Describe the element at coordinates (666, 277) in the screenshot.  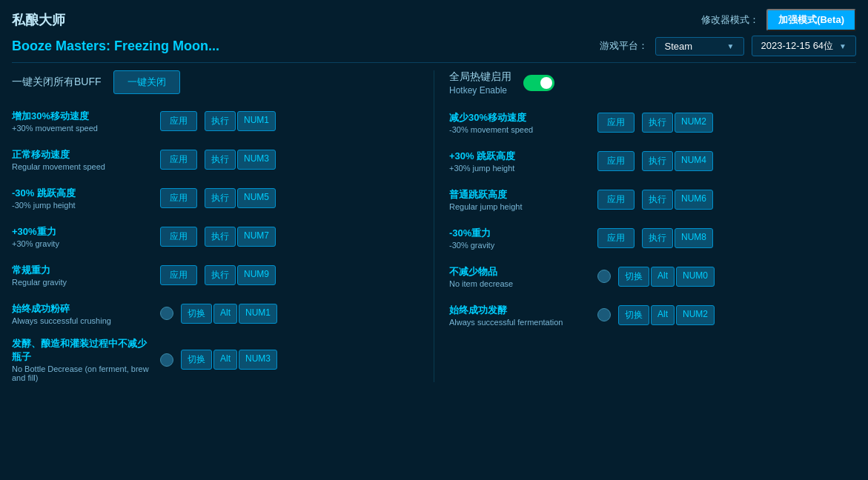
I see `key-group: 切换 Alt NUM0` at that location.